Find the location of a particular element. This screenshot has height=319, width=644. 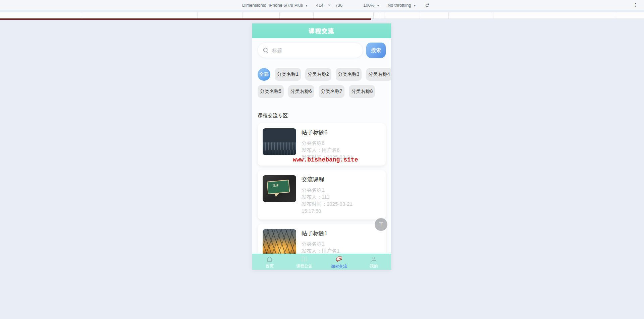

post-list: 帖子标题6 分类名称6 发布人：用户名6 发布时间：2025-03-21 www… is located at coordinates (322, 188).